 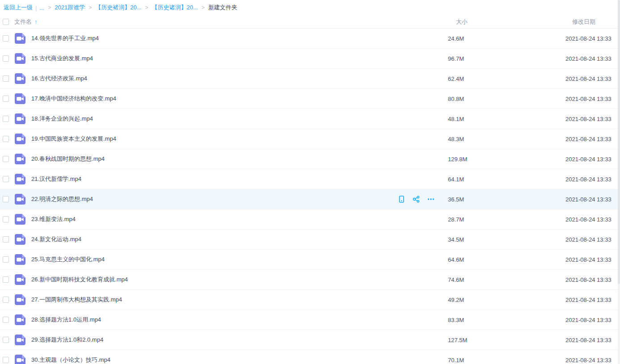 What do you see at coordinates (498, 99) in the screenshot?
I see `file-size: 80.8M` at bounding box center [498, 99].